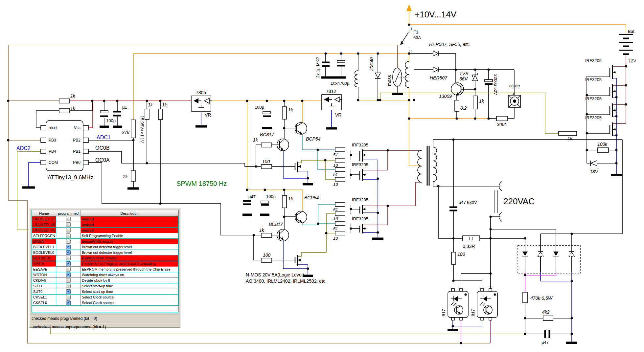  What do you see at coordinates (476, 332) in the screenshot?
I see `wires-purple` at bounding box center [476, 332].